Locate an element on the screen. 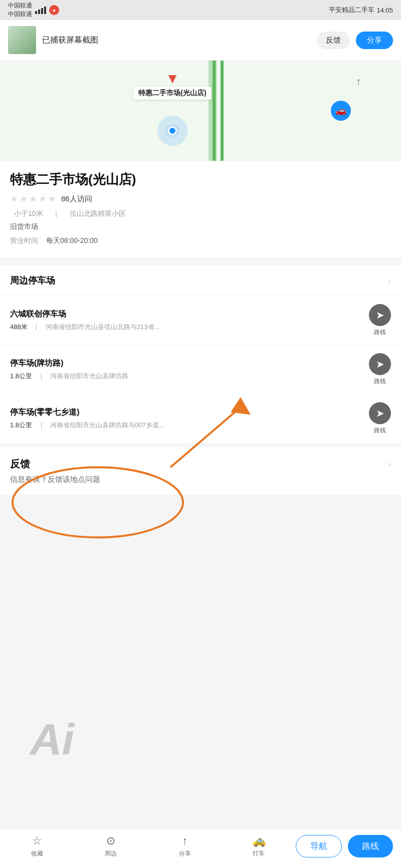 The image size is (401, 868). status-left: 中国联通中国联通 ● is located at coordinates (34, 10).